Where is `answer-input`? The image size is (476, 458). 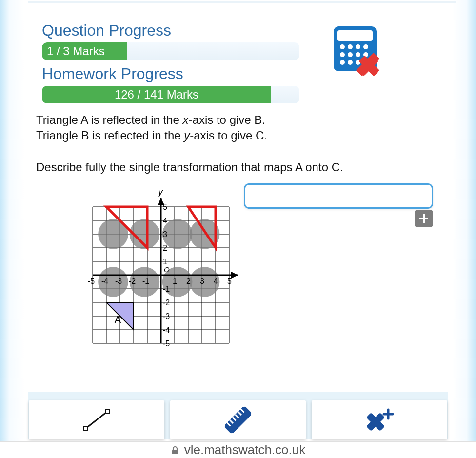
answer-input is located at coordinates (338, 196).